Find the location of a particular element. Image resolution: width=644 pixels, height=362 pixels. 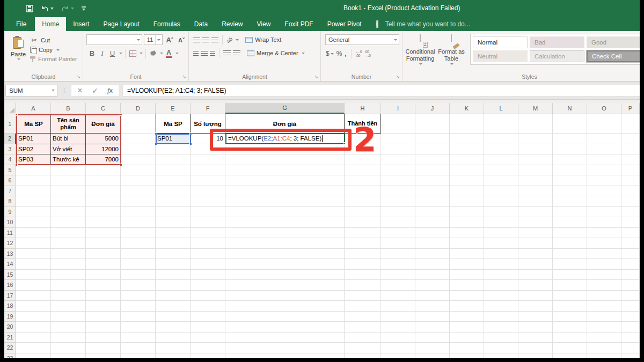

wrap-text-button: Wrap Text is located at coordinates (263, 40).